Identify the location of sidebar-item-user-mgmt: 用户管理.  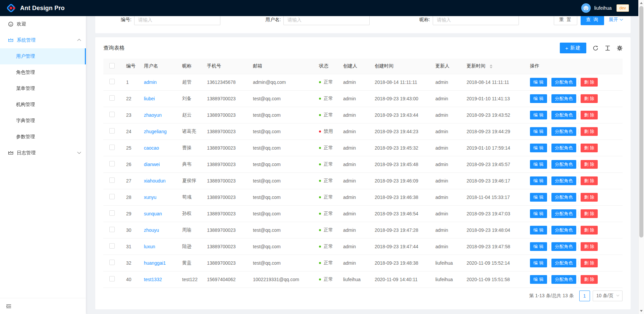
(43, 56).